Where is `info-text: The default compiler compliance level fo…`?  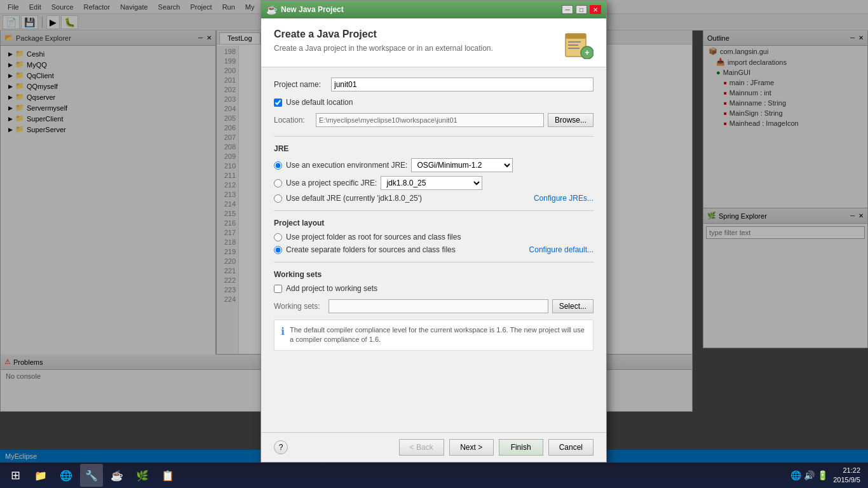
info-text: The default compiler compliance level fo… is located at coordinates (438, 336).